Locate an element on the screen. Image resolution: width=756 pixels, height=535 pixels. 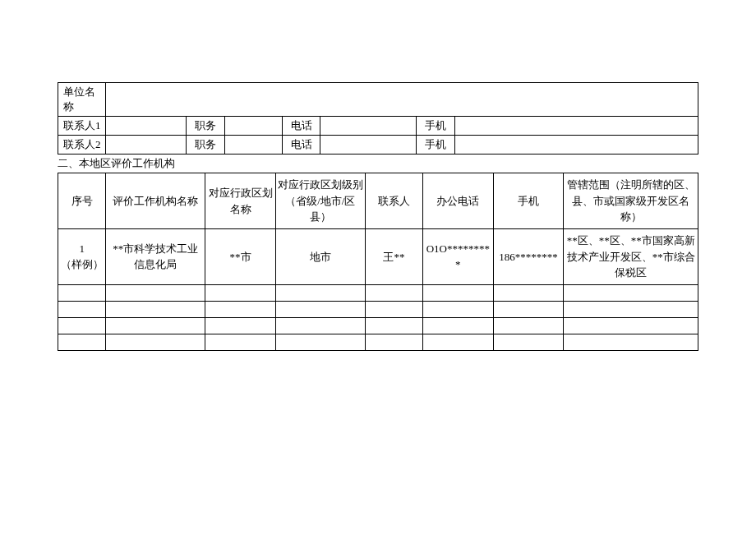
sample-seq: 1 （样例） is located at coordinates (82, 257).